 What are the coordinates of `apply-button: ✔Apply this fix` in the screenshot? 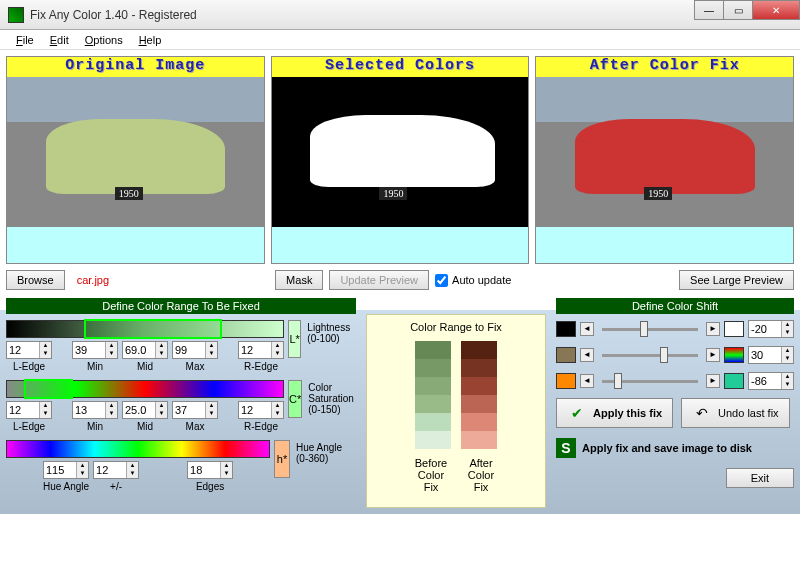 It's located at (614, 413).